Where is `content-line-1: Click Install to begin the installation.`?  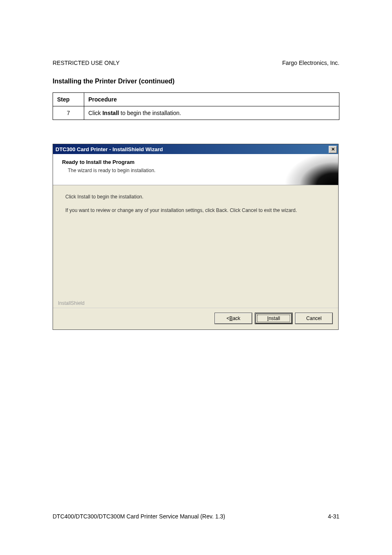 content-line-1: Click Install to begin the installation. is located at coordinates (196, 197).